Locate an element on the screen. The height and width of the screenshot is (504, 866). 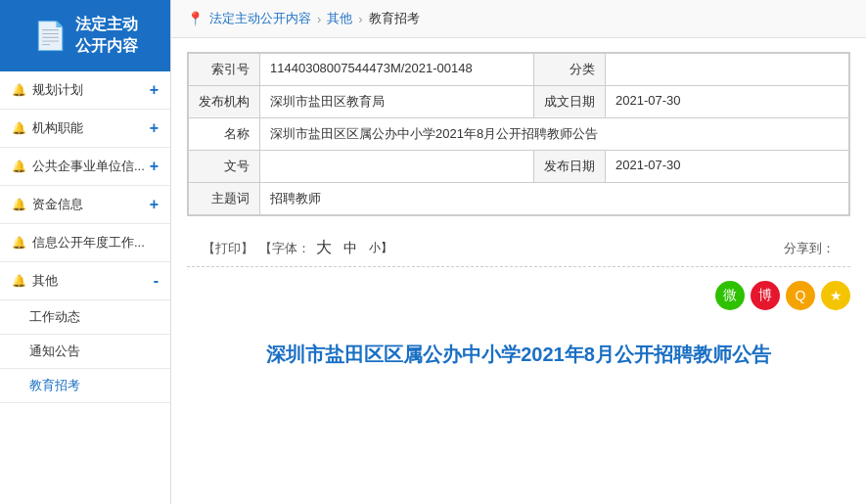
share-star-button: ★ is located at coordinates (836, 296).